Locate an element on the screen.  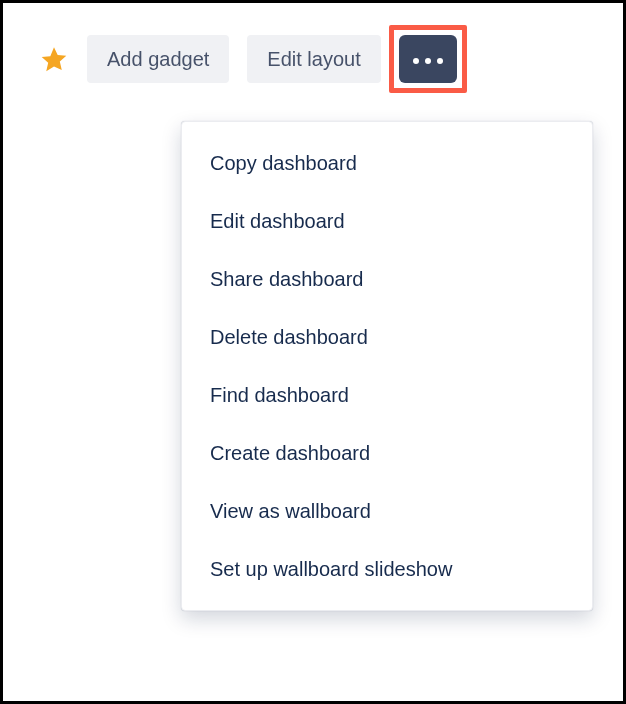
menu-item-find-dashboard: Find dashboard is located at coordinates (387, 395).